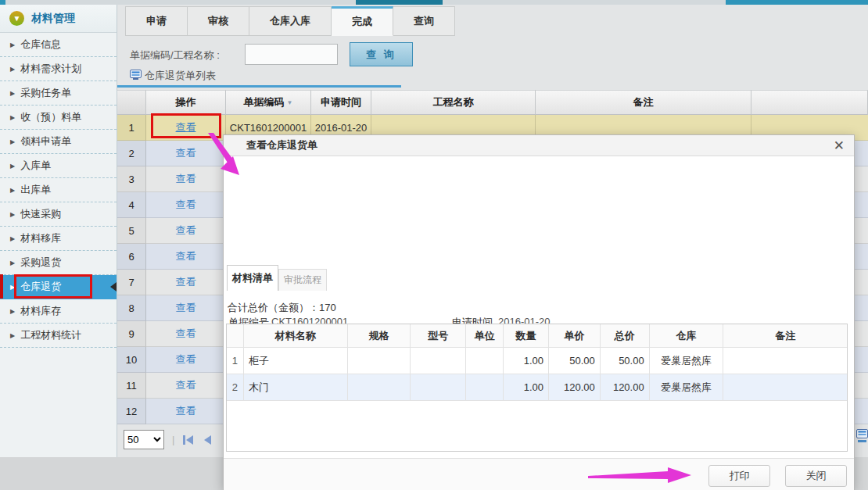 The width and height of the screenshot is (868, 490). What do you see at coordinates (58, 45) in the screenshot?
I see `sidebar-item-0: ▶仓库信息` at bounding box center [58, 45].